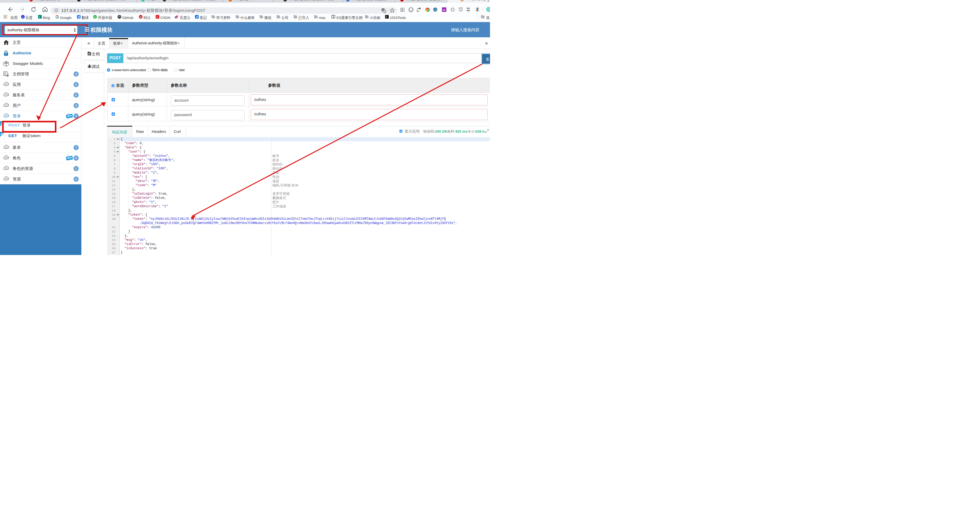 The width and height of the screenshot is (980, 510). I want to click on svg-text: 文, so click(385, 11).